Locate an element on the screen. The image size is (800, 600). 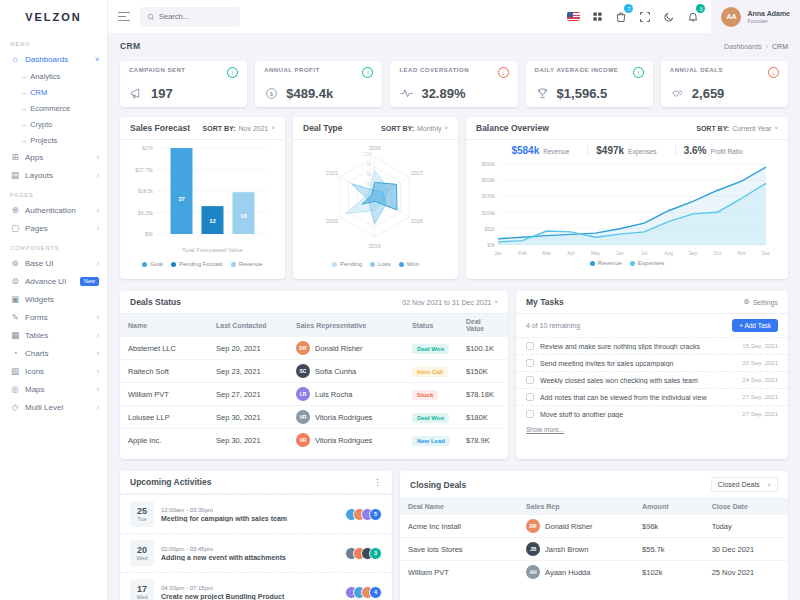
task-item: Weekly closed sales won checking with sa… is located at coordinates (652, 380).